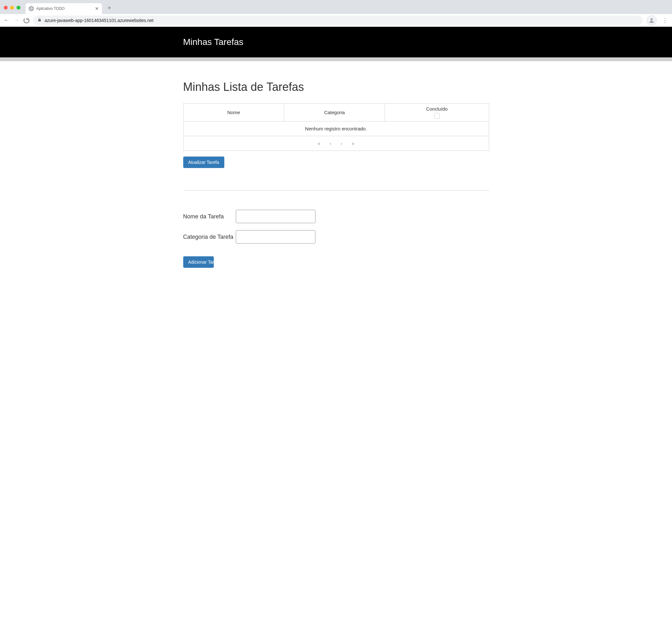  Describe the element at coordinates (204, 162) in the screenshot. I see `update-task-button: Atualizar Tarefa` at that location.